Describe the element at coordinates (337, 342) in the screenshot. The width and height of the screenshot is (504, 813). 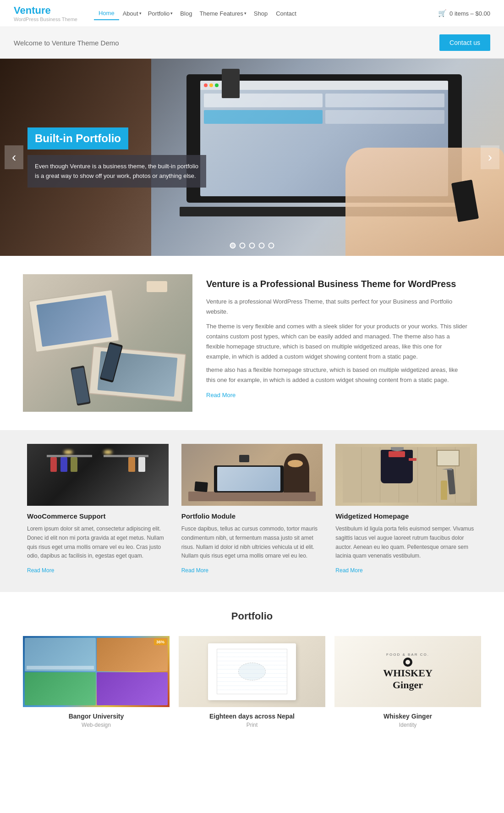
I see `feature-para2: The theme is very flexible and comes wit…` at that location.